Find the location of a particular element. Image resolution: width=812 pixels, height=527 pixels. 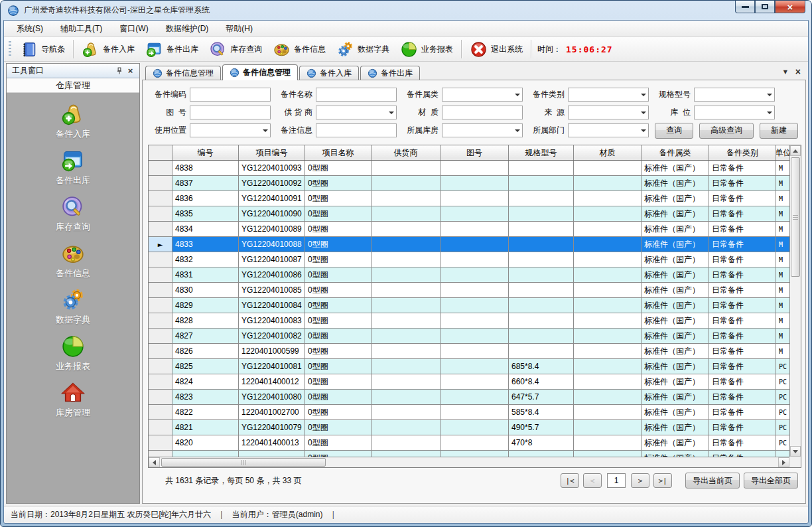

export-all-pages-button: 导出全部页 is located at coordinates (771, 481).